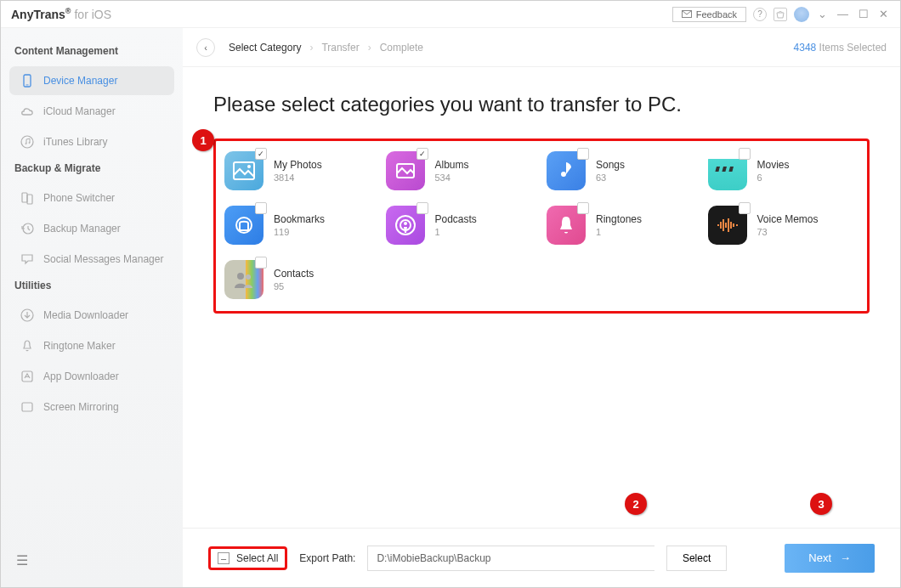 The height and width of the screenshot is (588, 901). I want to click on sidebar-item-label: Phone Switcher, so click(79, 198).